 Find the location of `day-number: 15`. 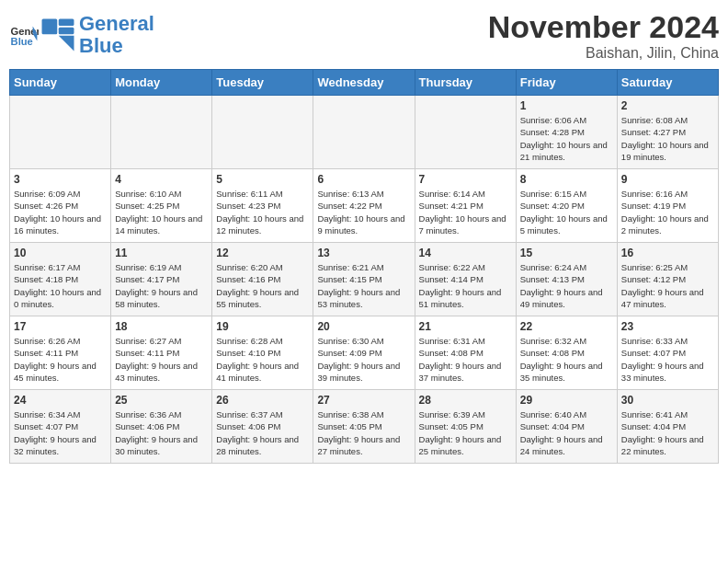

day-number: 15 is located at coordinates (566, 253).